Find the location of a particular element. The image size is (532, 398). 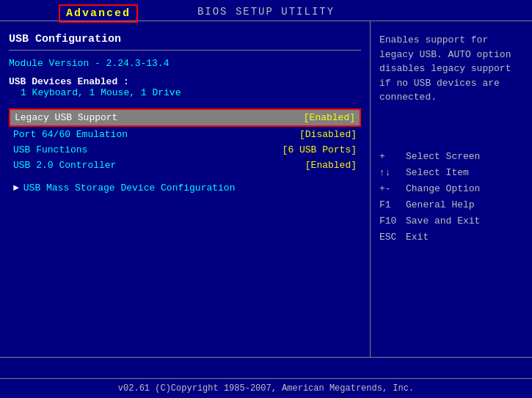

menu-item-3: USB 2.0 Controller[Enabled] is located at coordinates (185, 166).